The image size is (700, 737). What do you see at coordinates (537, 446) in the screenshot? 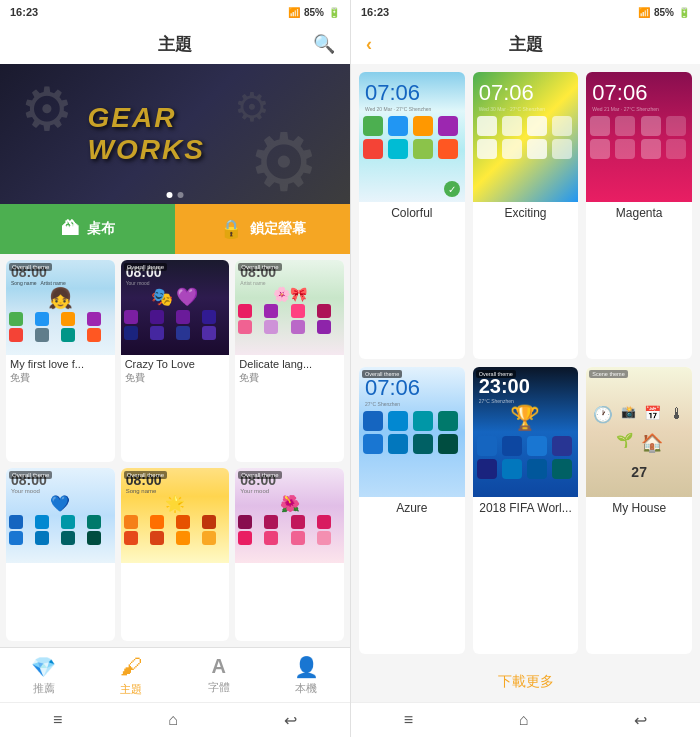
I see `app-fi3` at bounding box center [537, 446].